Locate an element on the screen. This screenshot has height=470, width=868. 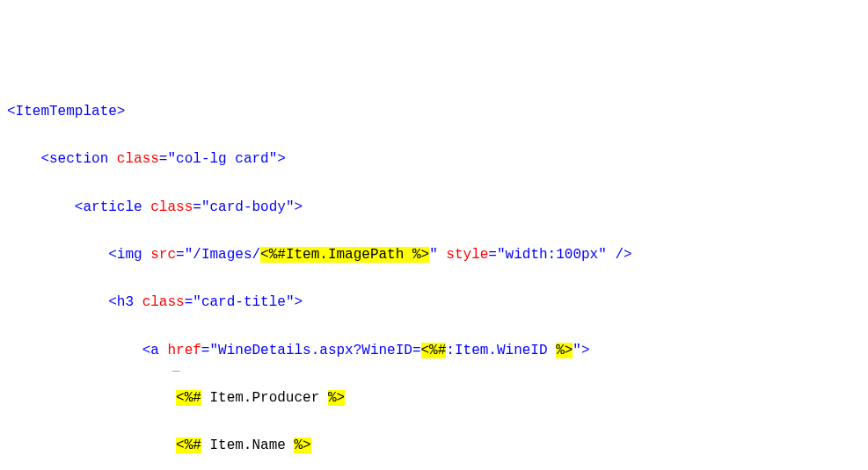
code-line: <h3 class="card-title"> is located at coordinates (434, 302).